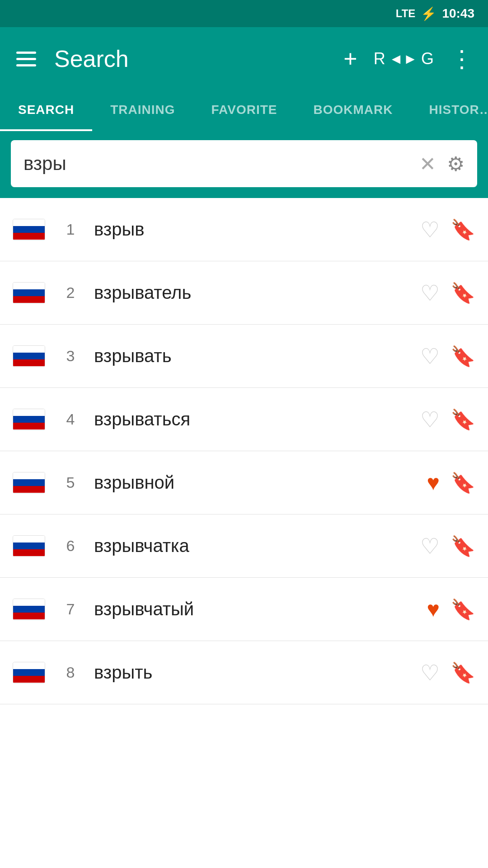 This screenshot has width=488, height=868. I want to click on word-text: взрывчатка, so click(257, 546).